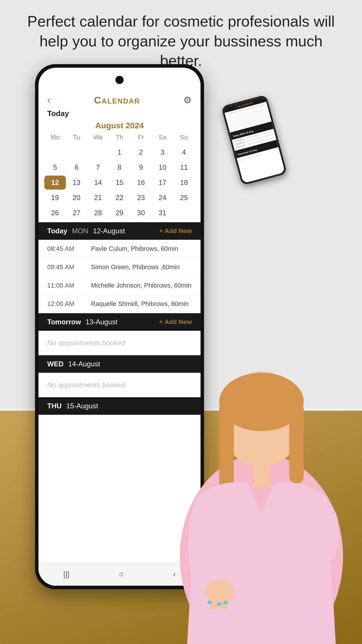  What do you see at coordinates (84, 364) in the screenshot?
I see `sched-date: 14-August` at bounding box center [84, 364].